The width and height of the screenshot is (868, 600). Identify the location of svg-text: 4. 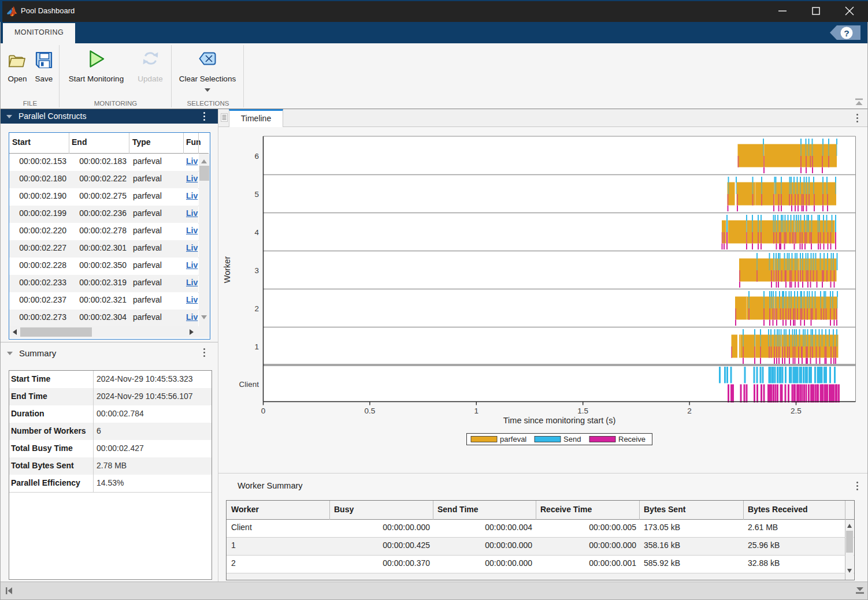
(257, 232).